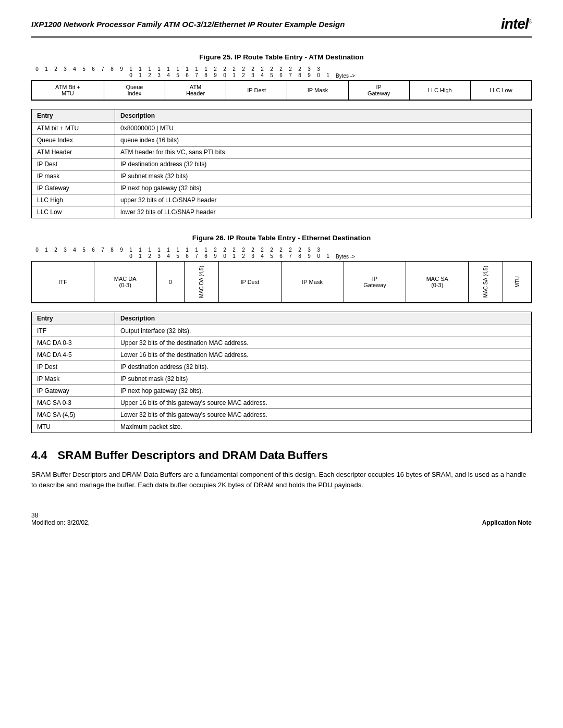 This screenshot has height=728, width=563. I want to click on table-row: IP DestIP destination address (32 bits), so click(282, 165).